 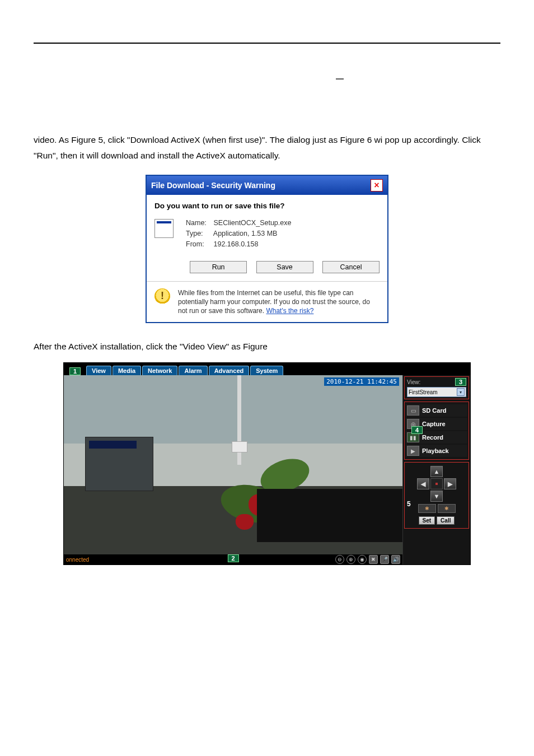 What do you see at coordinates (193, 371) in the screenshot?
I see `tab-alarm: Alarm` at bounding box center [193, 371].